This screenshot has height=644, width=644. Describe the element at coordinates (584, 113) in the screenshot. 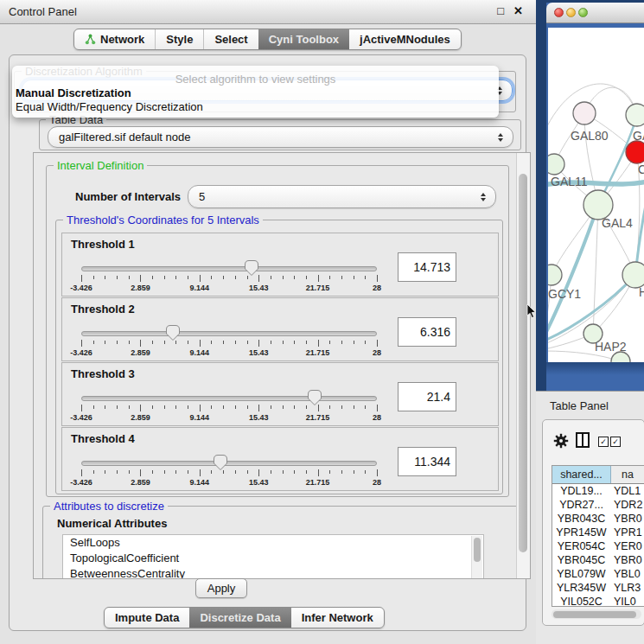

I see `node-gal80` at that location.